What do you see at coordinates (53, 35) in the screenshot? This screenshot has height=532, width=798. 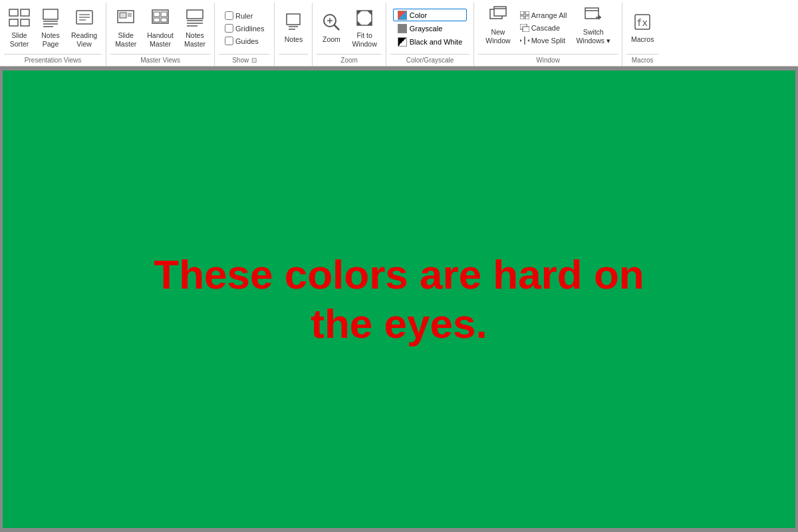 I see `group-presentation-views: SlideSorter NotesPage` at bounding box center [53, 35].